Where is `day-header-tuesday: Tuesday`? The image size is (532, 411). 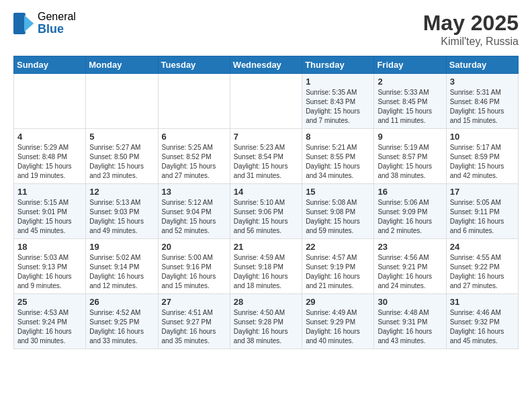 day-header-tuesday: Tuesday is located at coordinates (193, 65).